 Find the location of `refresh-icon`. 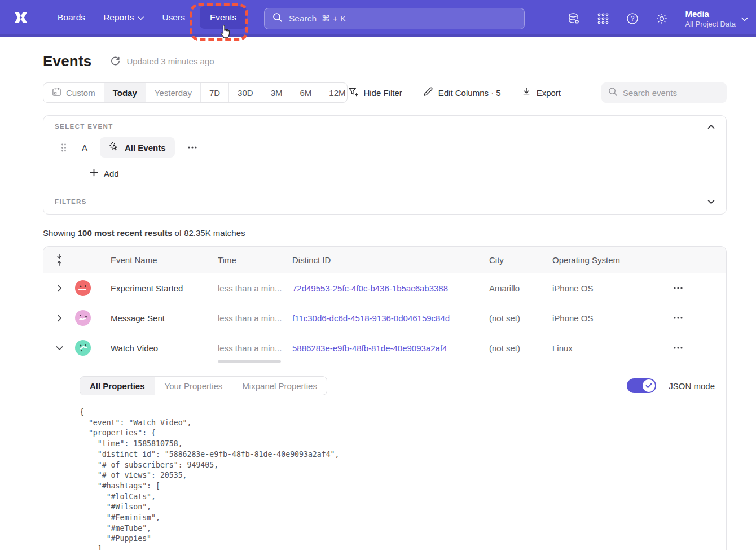

refresh-icon is located at coordinates (115, 61).